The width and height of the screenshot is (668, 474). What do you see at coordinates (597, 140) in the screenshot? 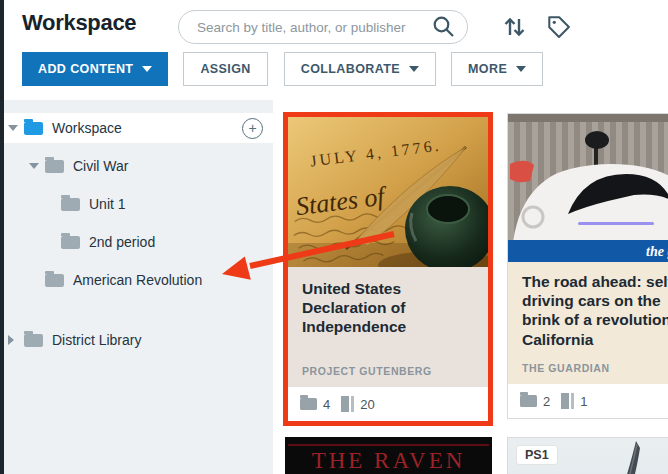
I see `lidar-dome-shape` at bounding box center [597, 140].